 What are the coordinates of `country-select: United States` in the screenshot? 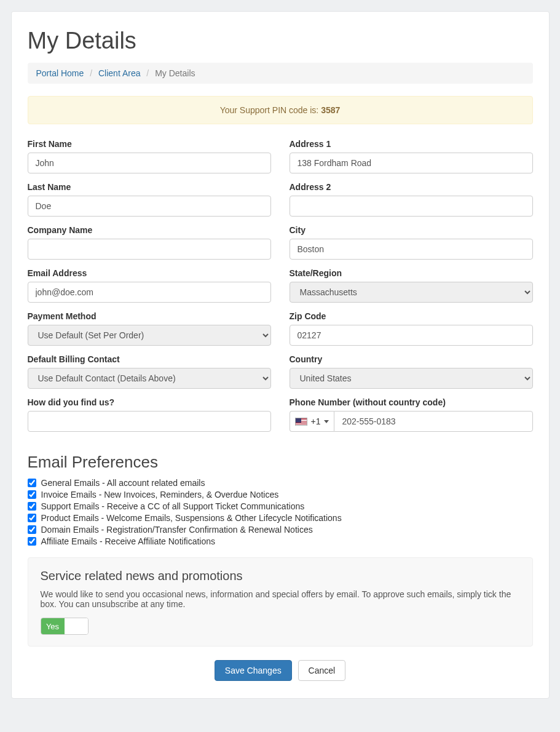 It's located at (411, 378).